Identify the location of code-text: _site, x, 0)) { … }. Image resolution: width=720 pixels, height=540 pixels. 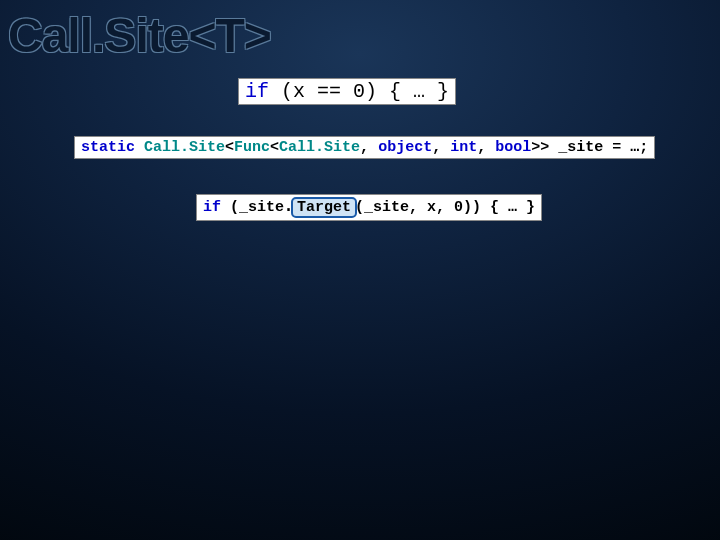
(450, 208).